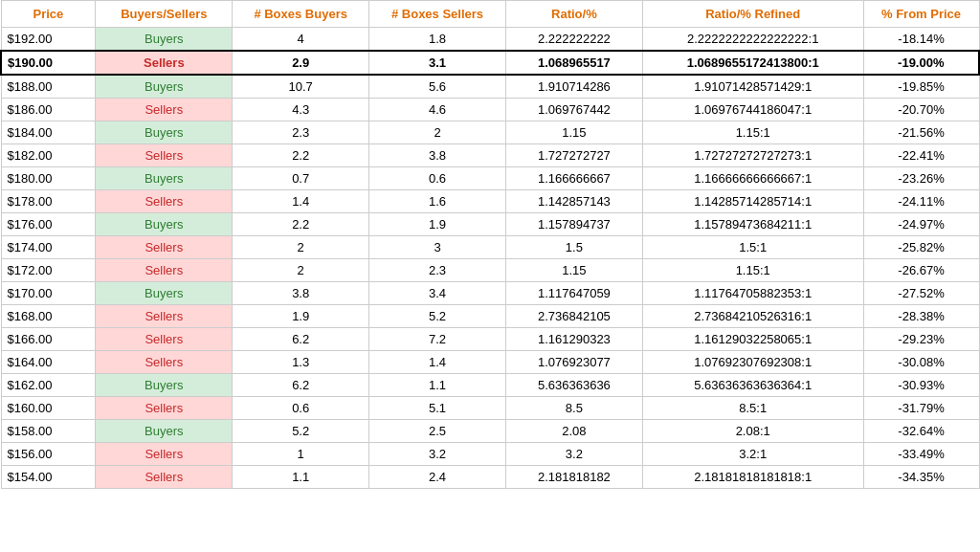 Image resolution: width=980 pixels, height=552 pixels. I want to click on cell-from-price: -30.08%, so click(921, 363).